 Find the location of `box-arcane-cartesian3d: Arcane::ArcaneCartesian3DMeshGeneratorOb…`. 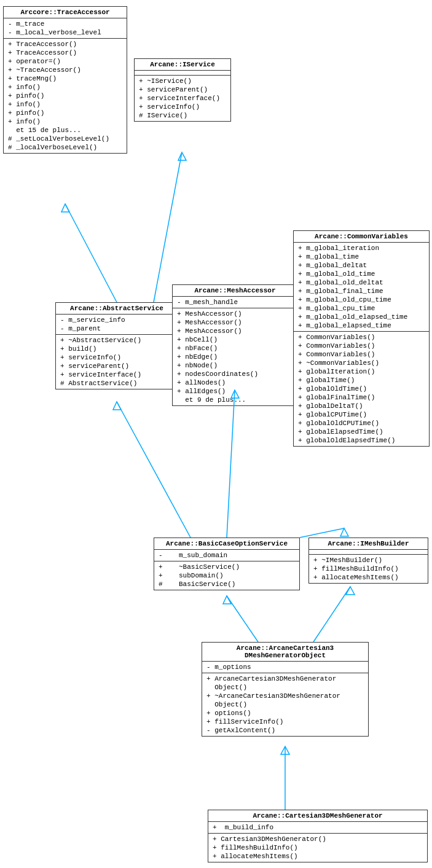

box-arcane-cartesian3d: Arcane::ArcaneCartesian3DMeshGeneratorOb… is located at coordinates (285, 689).